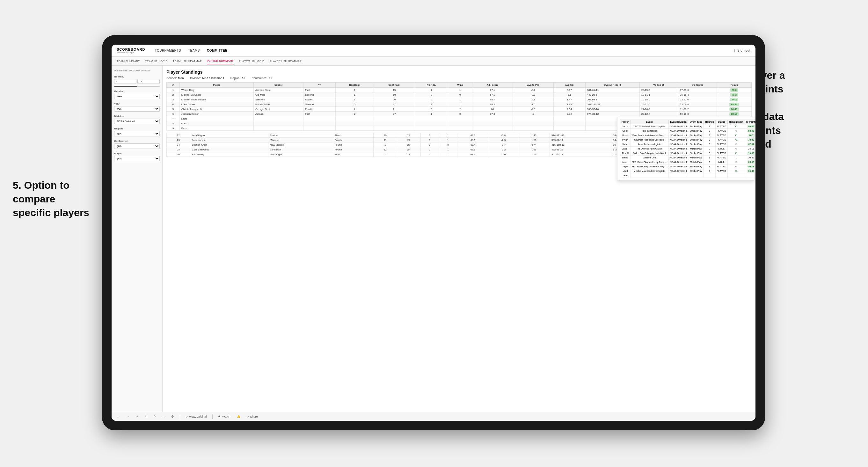 The width and height of the screenshot is (868, 467). What do you see at coordinates (179, 150) in the screenshot?
I see `ext-rank: 25` at bounding box center [179, 150].